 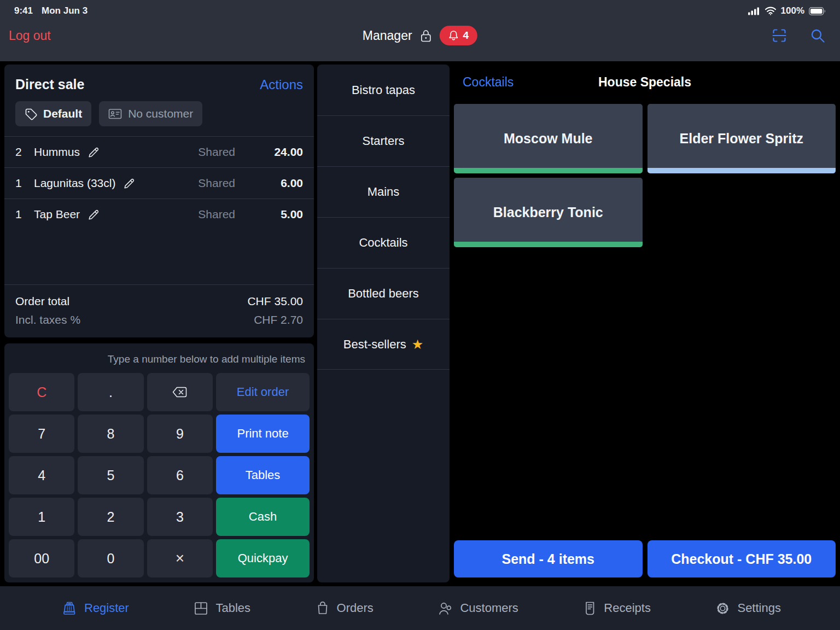 I want to click on register-icon, so click(x=69, y=608).